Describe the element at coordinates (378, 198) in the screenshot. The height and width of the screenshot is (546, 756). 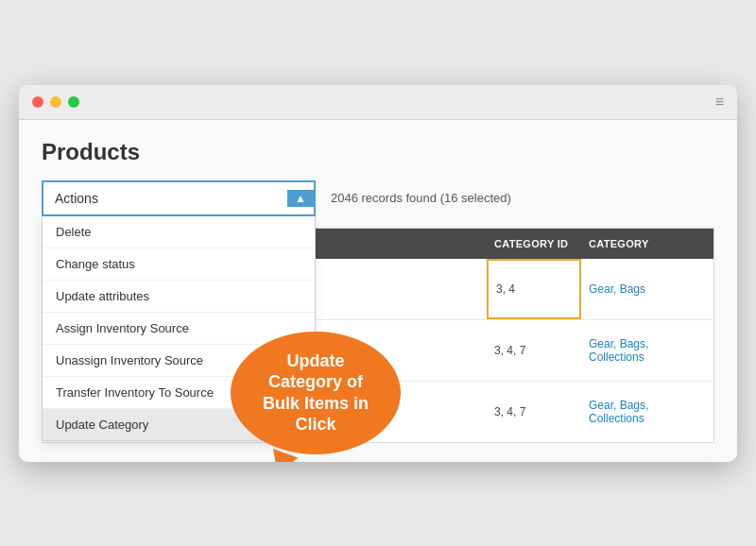
I see `toolbar: Actions ▲ Delete Change status Update at…` at that location.